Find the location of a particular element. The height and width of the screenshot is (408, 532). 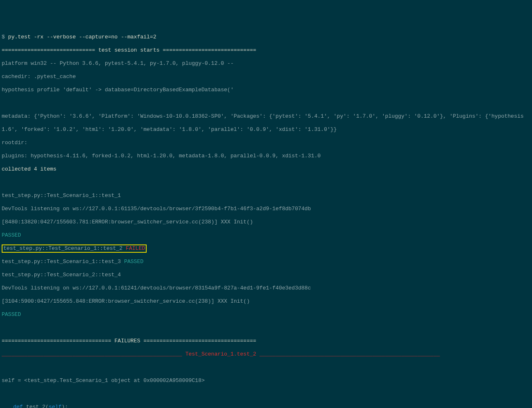

failures-header: ================================== FAILU… is located at coordinates (266, 341).